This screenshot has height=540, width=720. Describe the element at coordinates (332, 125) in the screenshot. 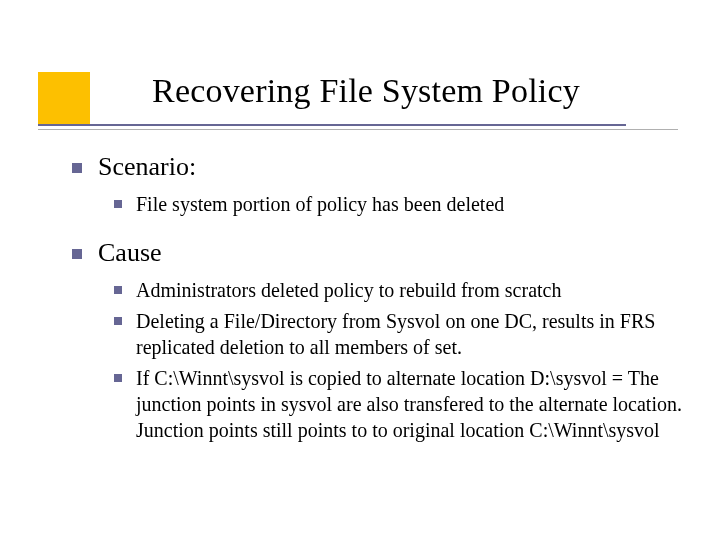

I see `horizontal-rule` at that location.